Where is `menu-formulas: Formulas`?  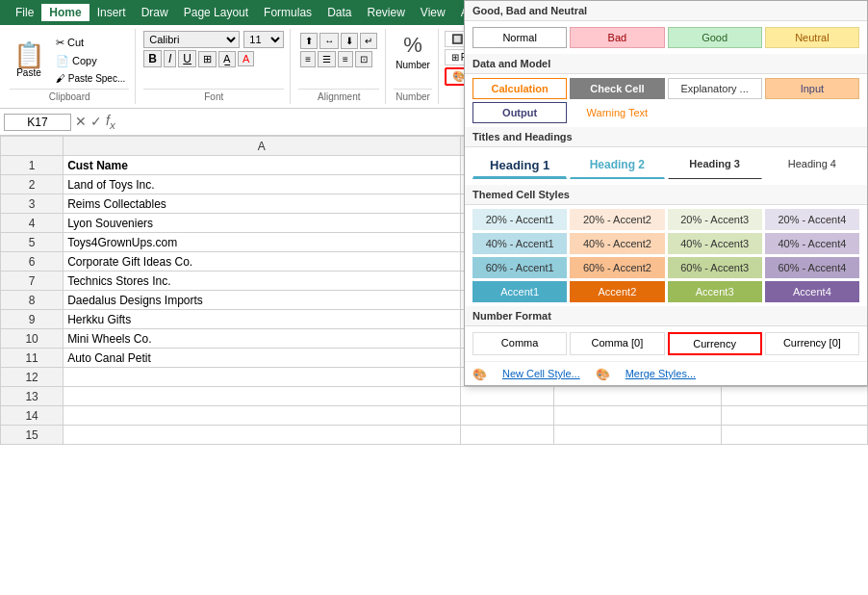
menu-formulas: Formulas is located at coordinates (288, 13).